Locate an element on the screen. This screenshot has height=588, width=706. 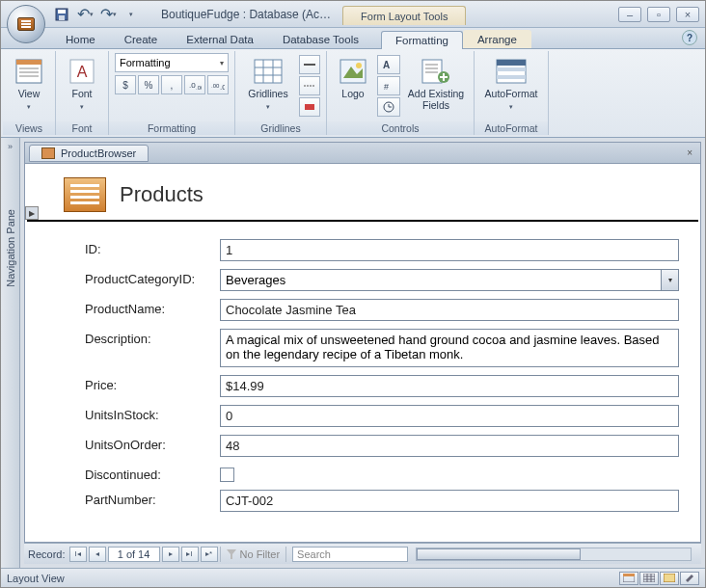
label-unitsonorder: UnitsOnOrder: is located at coordinates (152, 443).